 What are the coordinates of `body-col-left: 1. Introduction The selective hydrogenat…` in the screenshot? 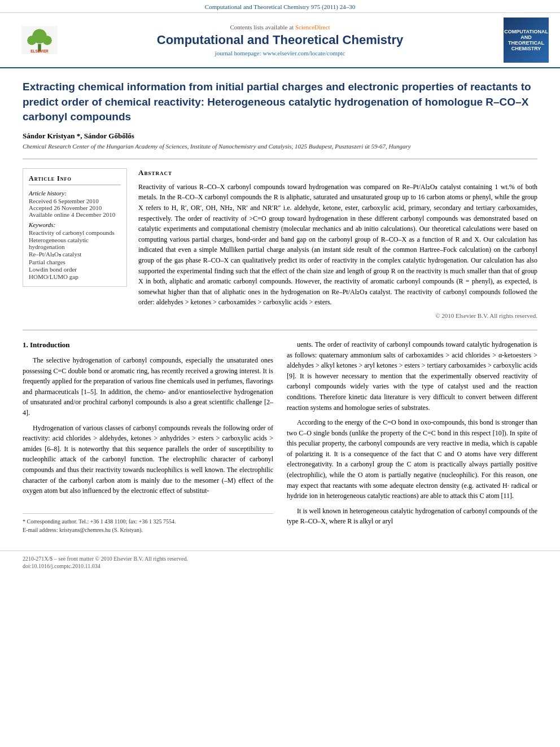 It's located at (148, 437).